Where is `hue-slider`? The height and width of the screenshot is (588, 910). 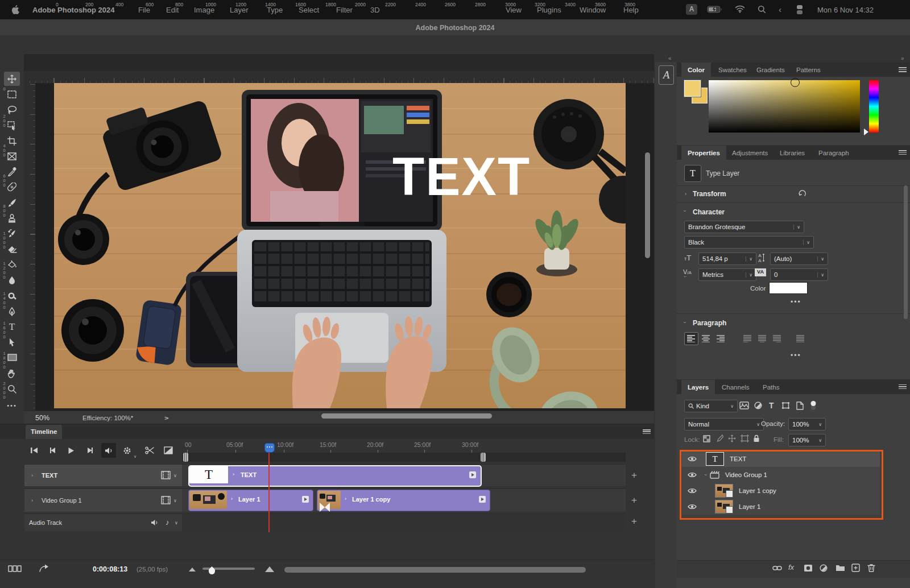
hue-slider is located at coordinates (874, 106).